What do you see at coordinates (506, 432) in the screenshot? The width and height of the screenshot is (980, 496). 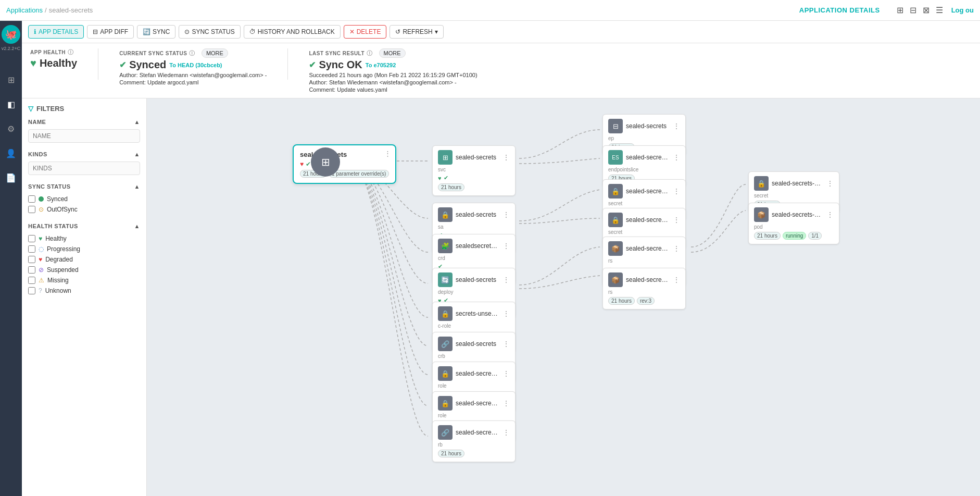 I see `rb-menu: ⋮` at bounding box center [506, 432].